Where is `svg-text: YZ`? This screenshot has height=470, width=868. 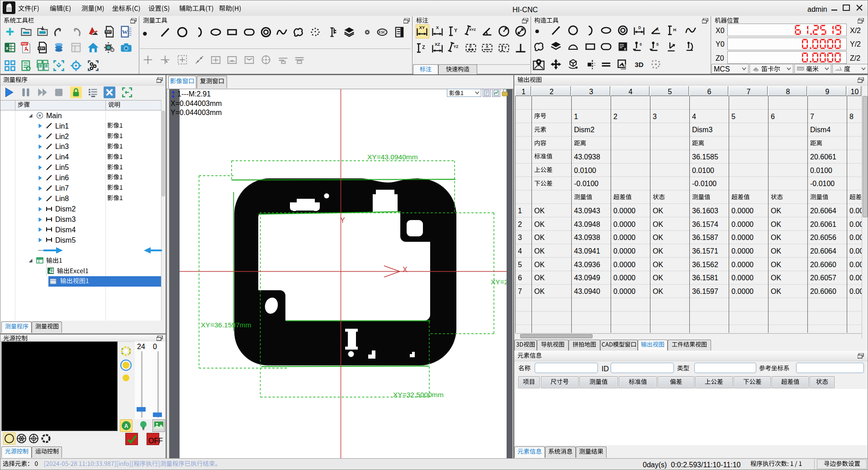 svg-text: YZ is located at coordinates (456, 47).